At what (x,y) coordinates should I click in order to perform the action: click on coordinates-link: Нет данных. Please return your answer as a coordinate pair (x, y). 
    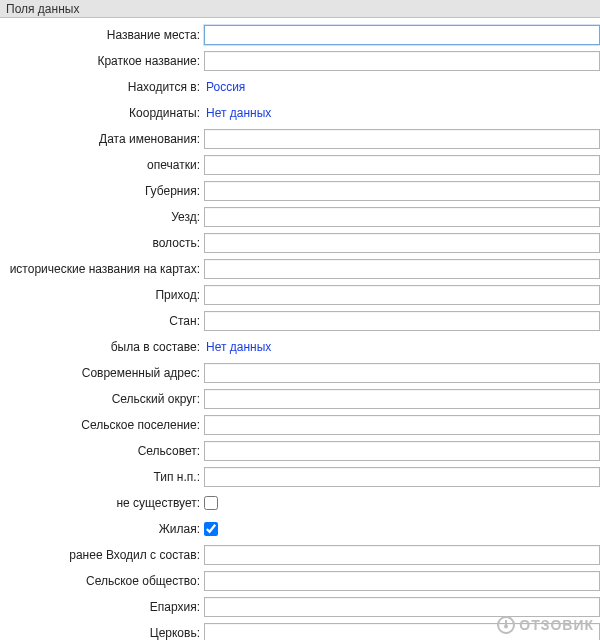
    Looking at the image, I should click on (238, 113).